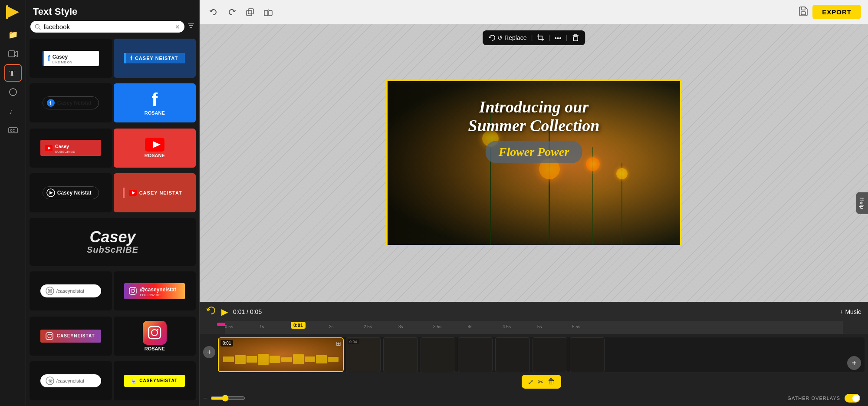 This screenshot has width=868, height=406. Describe the element at coordinates (508, 38) in the screenshot. I see `replace-button: ↺ Replace` at that location.